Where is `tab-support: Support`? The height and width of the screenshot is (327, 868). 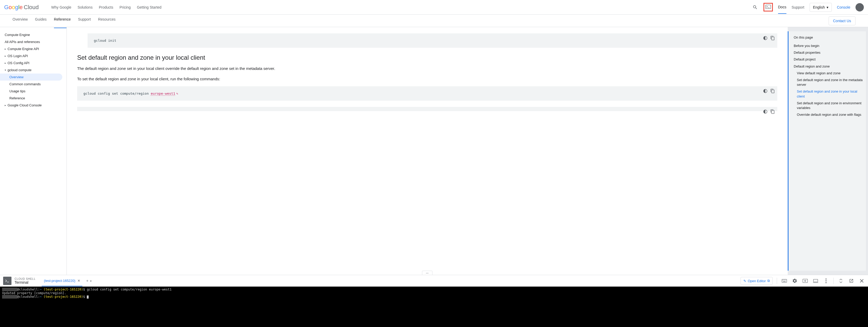 tab-support: Support is located at coordinates (84, 21).